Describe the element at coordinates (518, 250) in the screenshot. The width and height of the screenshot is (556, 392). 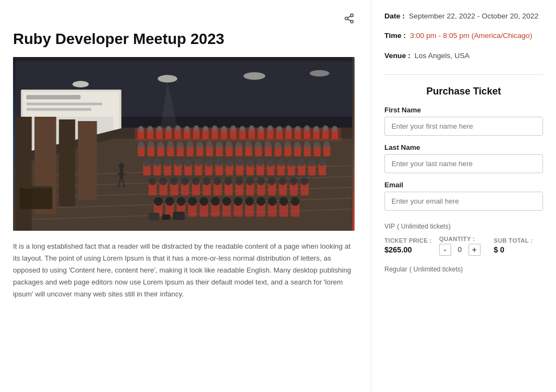
I see `vip-subtotal-value: $ 0` at that location.